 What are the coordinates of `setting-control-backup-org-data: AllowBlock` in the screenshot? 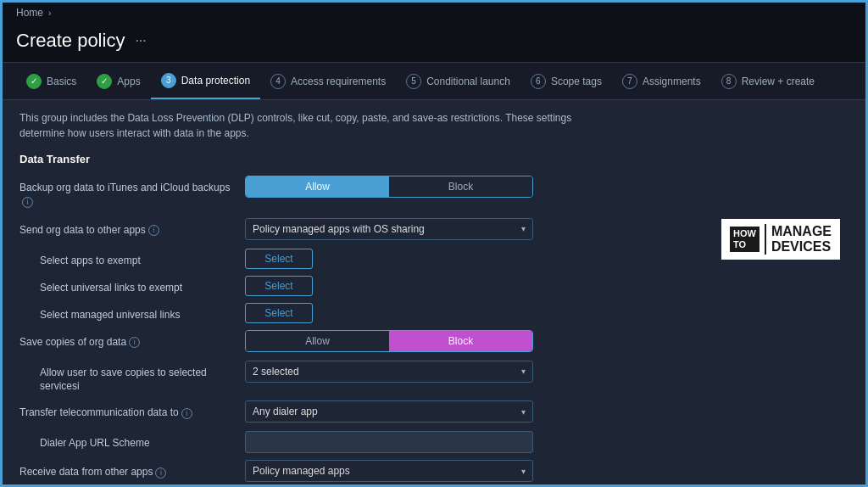 It's located at (389, 187).